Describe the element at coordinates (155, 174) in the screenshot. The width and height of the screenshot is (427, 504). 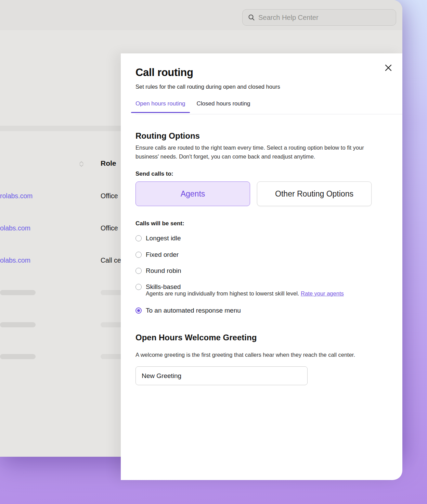
I see `send-calls-to-label: Send calls to:` at that location.